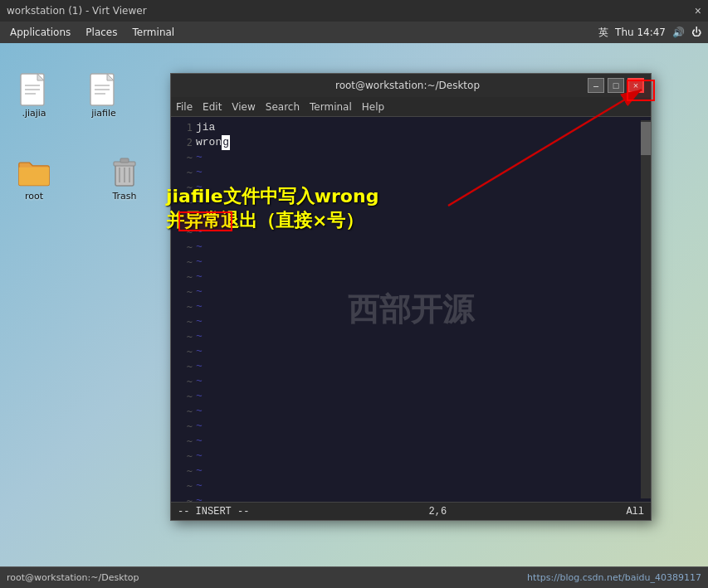 The height and width of the screenshot is (588, 708). Describe the element at coordinates (213, 512) in the screenshot. I see `vim-mode-indicator: -- INSERT --` at that location.